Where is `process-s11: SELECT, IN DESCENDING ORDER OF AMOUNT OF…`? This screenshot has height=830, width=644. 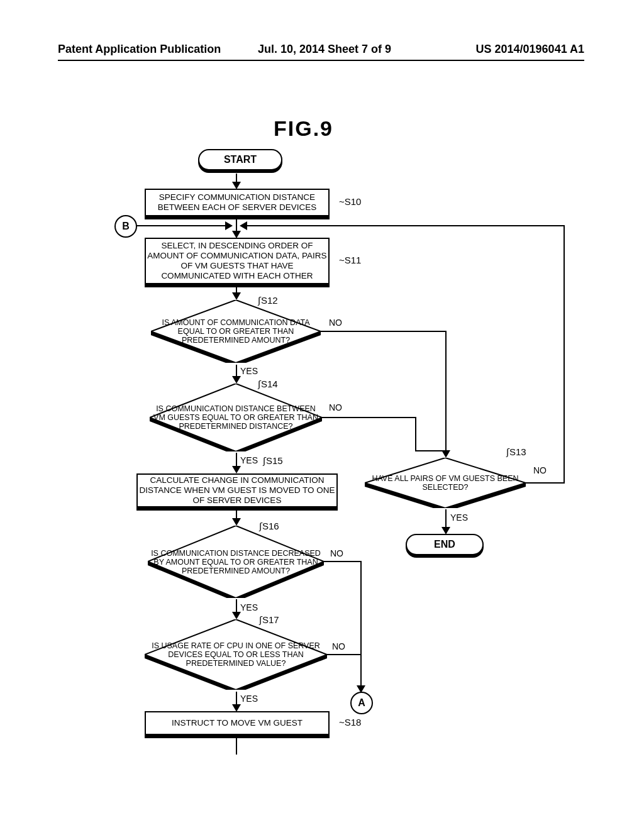
process-s11: SELECT, IN DESCENDING ORDER OF AMOUNT OF… is located at coordinates (237, 261).